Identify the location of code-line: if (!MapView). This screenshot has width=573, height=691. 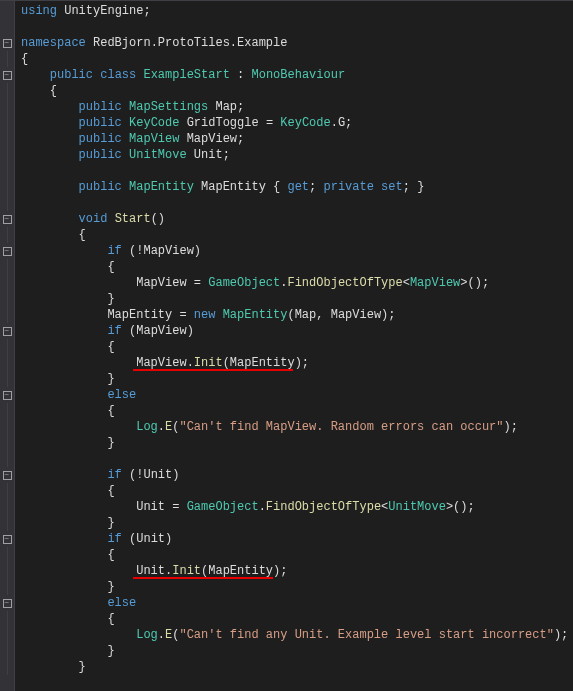
(297, 251).